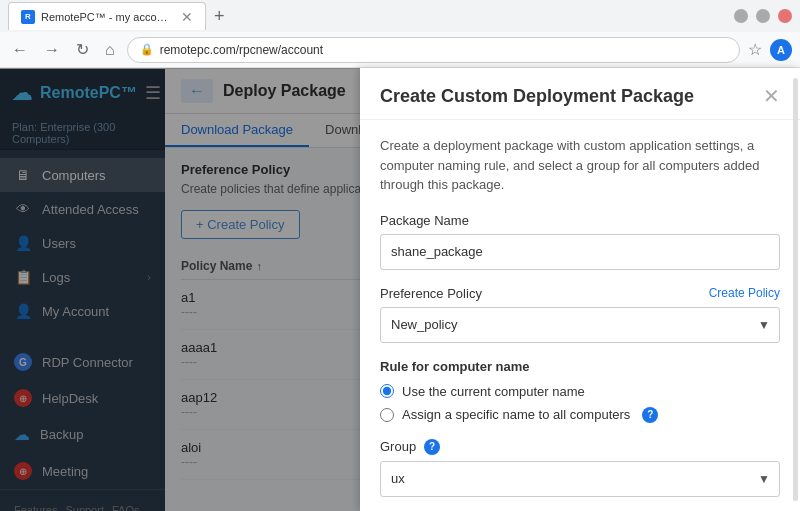 The width and height of the screenshot is (800, 511). What do you see at coordinates (400, 50) in the screenshot?
I see `browser-toolbar: ← → ↻ ⌂ 🔒 remotepc.com/rpcnew/account ☆ …` at bounding box center [400, 50].